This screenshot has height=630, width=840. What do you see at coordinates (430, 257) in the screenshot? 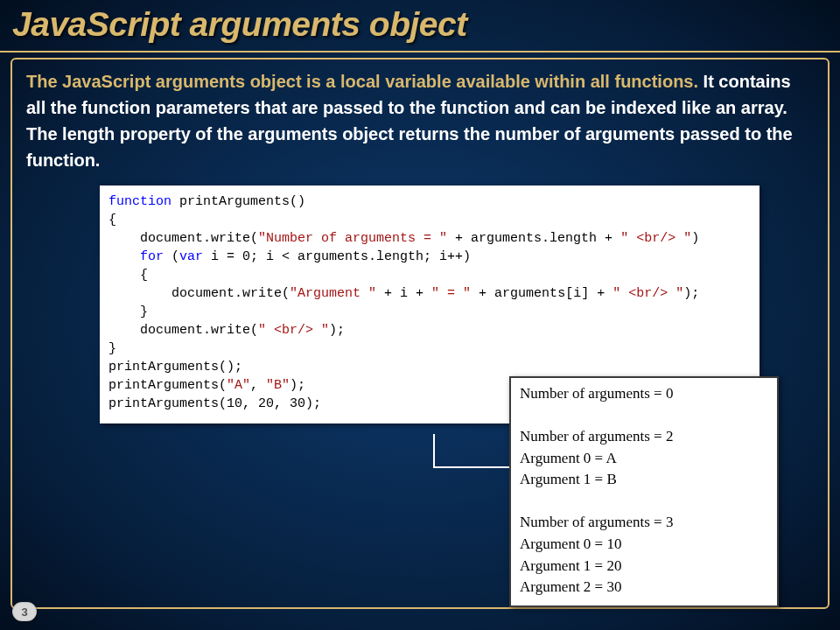
I see `code-line: for (var i = 0; i < arguments.length; i+…` at bounding box center [430, 257].